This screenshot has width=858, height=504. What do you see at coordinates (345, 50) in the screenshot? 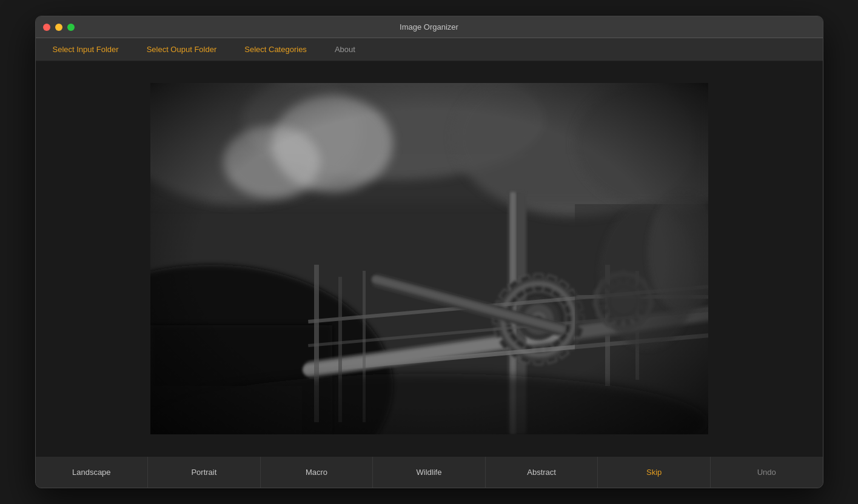
I see `menu-about: About` at bounding box center [345, 50].